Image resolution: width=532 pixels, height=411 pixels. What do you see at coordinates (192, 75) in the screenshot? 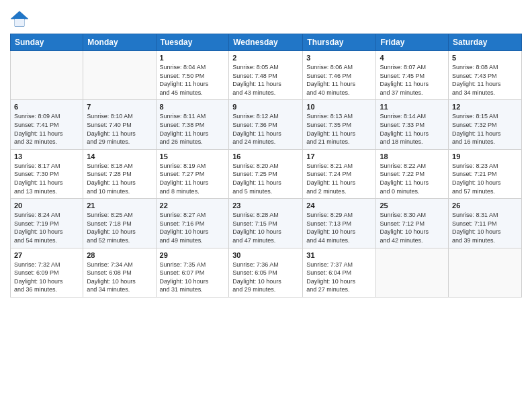
I see `calendar-cell: 1Sunrise: 8:04 AM Sunset: 7:50 PM Daylig…` at bounding box center [192, 75].